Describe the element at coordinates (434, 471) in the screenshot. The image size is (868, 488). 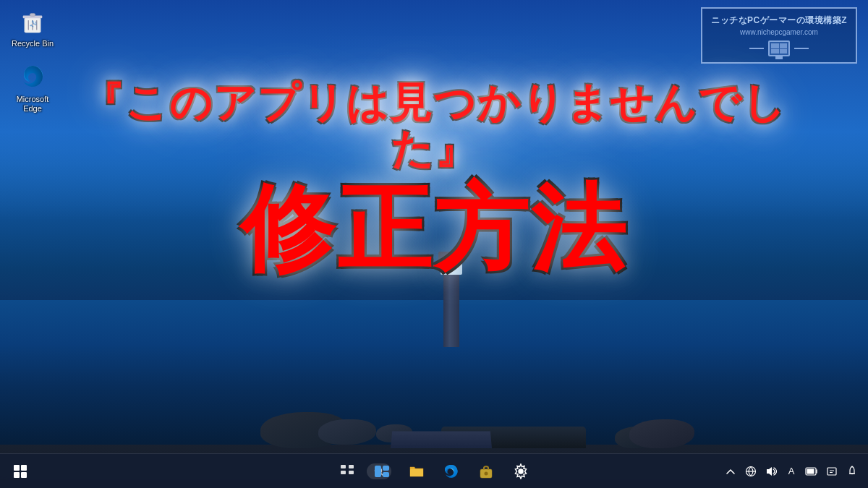
I see `taskbar: A` at that location.